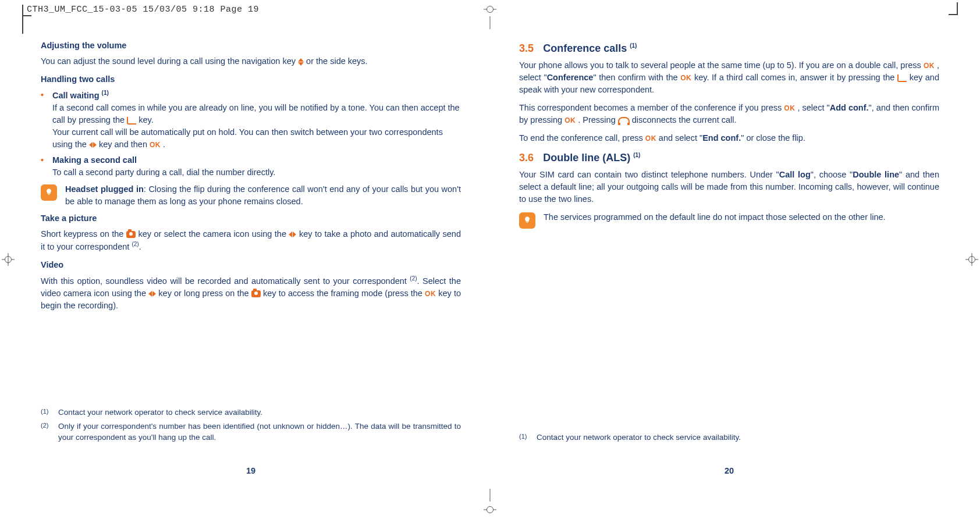  I want to click on pdf-header: CTH3_UM_FCC_15-03-05 15/03/05 9:18 Page …, so click(143, 9).